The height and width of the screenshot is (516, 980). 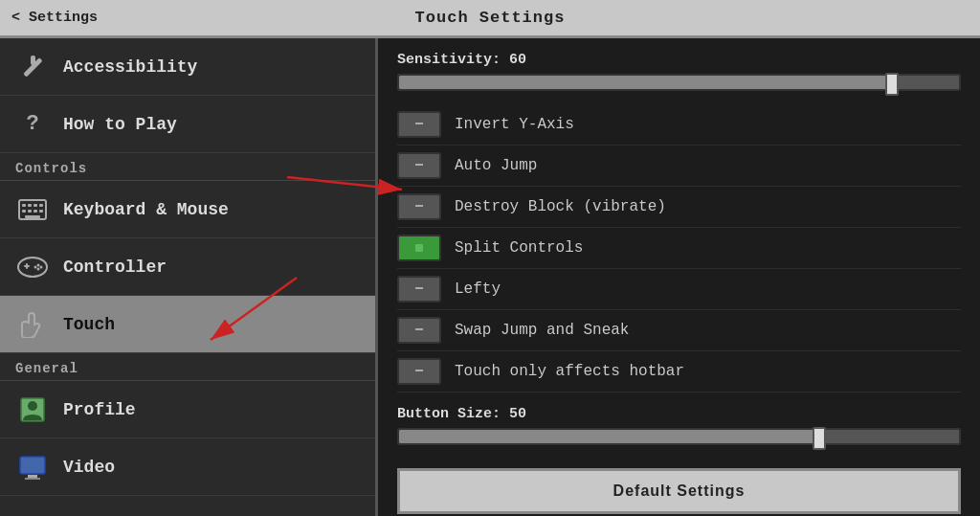 What do you see at coordinates (679, 124) in the screenshot?
I see `toggle-row-invert-y: Invert Y-Axis` at bounding box center [679, 124].